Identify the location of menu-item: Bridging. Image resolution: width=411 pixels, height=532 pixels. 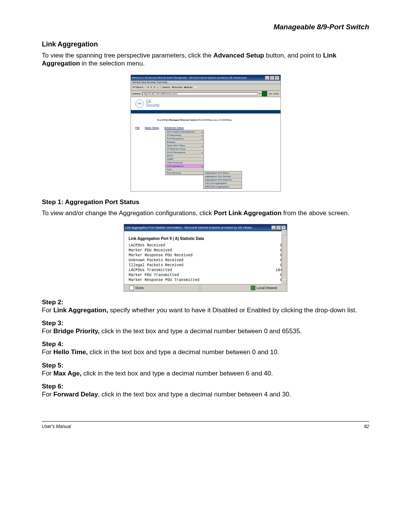
(185, 142).